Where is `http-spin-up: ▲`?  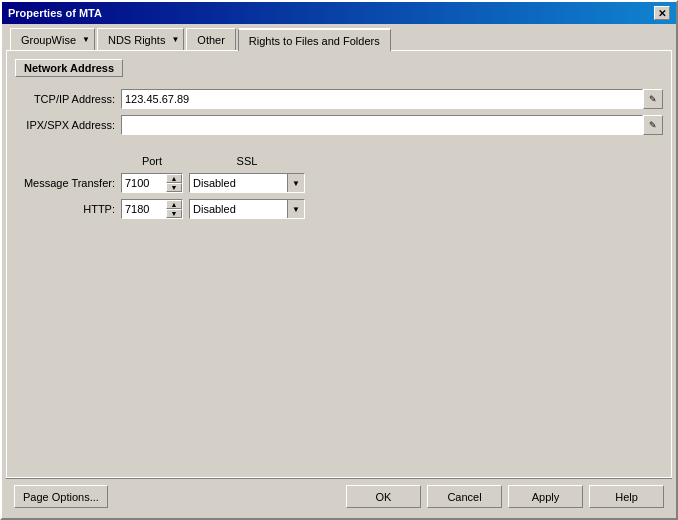
http-spin-up: ▲ is located at coordinates (174, 204).